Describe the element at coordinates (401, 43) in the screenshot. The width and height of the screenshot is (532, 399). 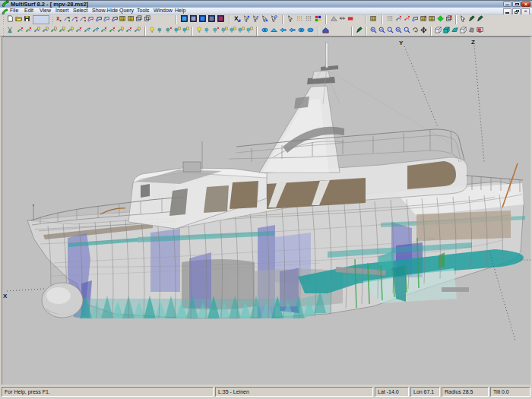
I see `svg-text: Y` at that location.